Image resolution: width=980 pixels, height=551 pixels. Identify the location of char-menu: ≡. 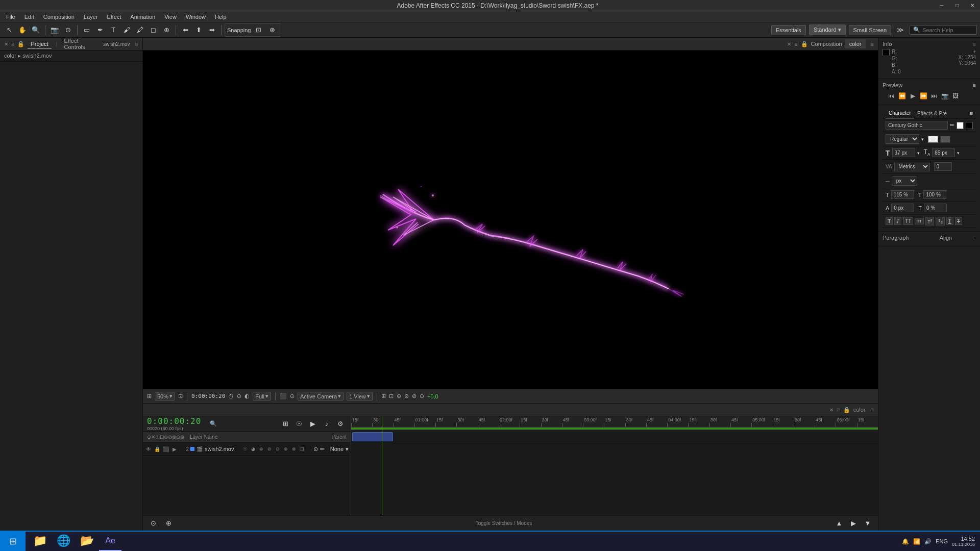
(971, 113).